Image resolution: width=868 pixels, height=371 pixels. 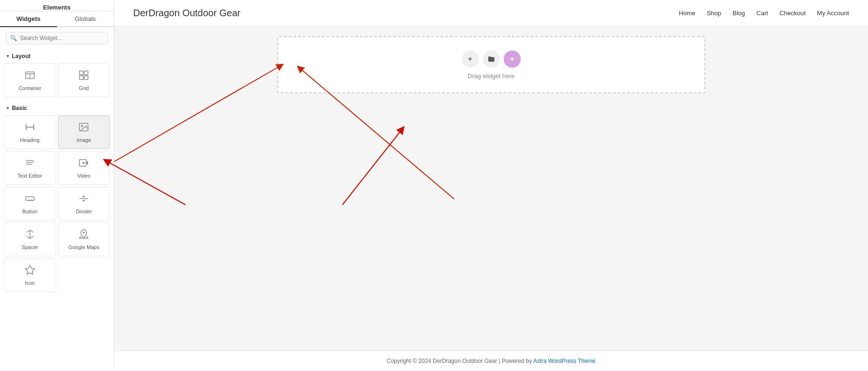 What do you see at coordinates (30, 164) in the screenshot?
I see `text-editor-icon` at bounding box center [30, 164].